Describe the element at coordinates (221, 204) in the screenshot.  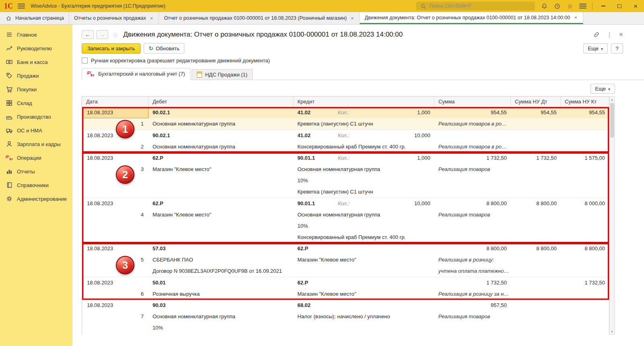
I see `cell-debit-account: 62.Р` at that location.